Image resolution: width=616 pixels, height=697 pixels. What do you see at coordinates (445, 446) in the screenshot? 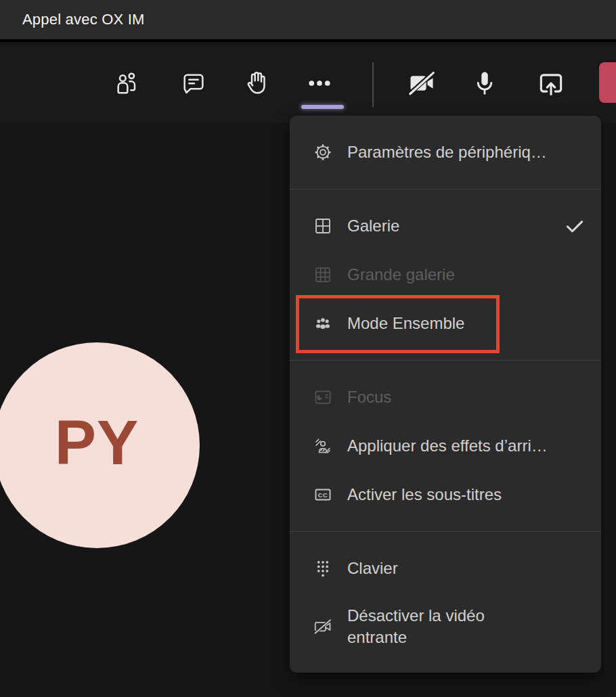
I see `menu-section-effects: Focus Appliquer des effets d’arri…` at bounding box center [445, 446].